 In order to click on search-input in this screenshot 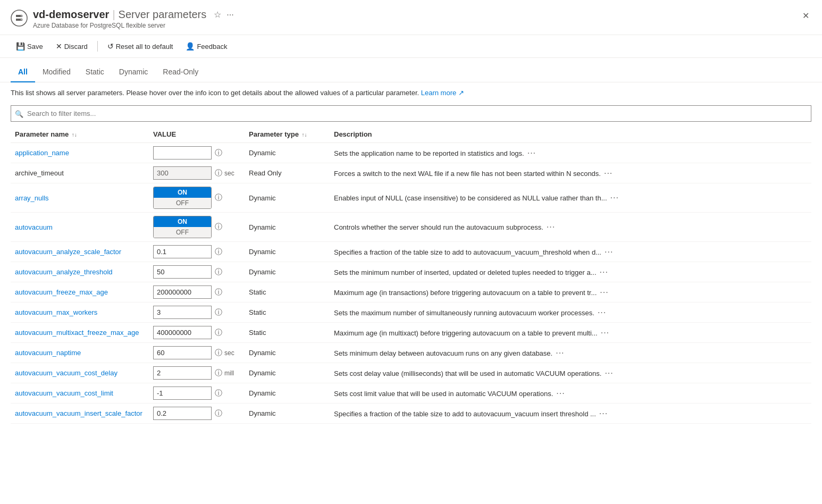, I will do `click(411, 114)`.